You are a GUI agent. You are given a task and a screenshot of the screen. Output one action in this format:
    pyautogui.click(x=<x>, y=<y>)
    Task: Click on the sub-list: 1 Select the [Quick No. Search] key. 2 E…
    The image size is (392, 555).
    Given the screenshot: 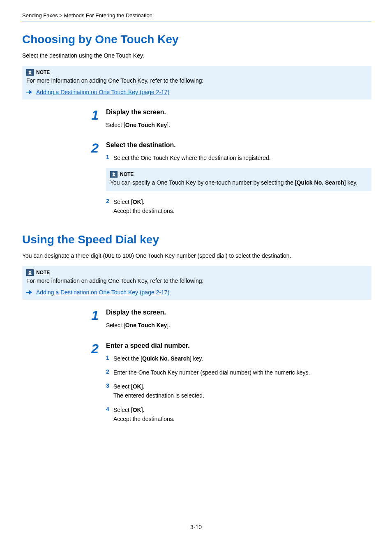 What is the action you would take?
    pyautogui.click(x=239, y=389)
    